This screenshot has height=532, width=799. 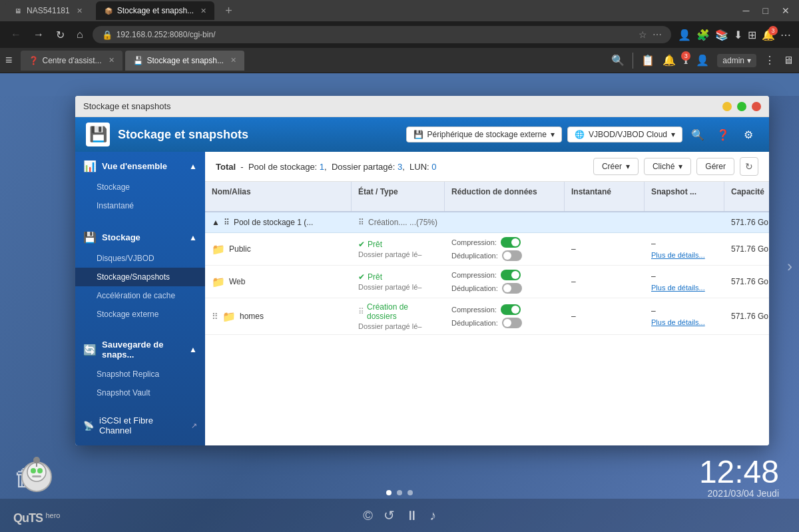 What do you see at coordinates (233, 60) in the screenshot?
I see `app-tab2-close: ✕` at bounding box center [233, 60].